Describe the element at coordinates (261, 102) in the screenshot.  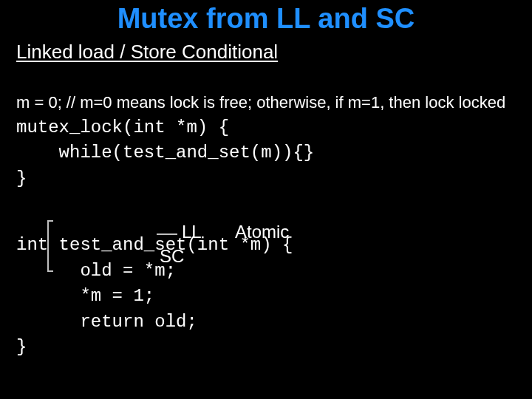
I see `code-line-1: m = 0; // m=0 means lock is free; otherw…` at that location.